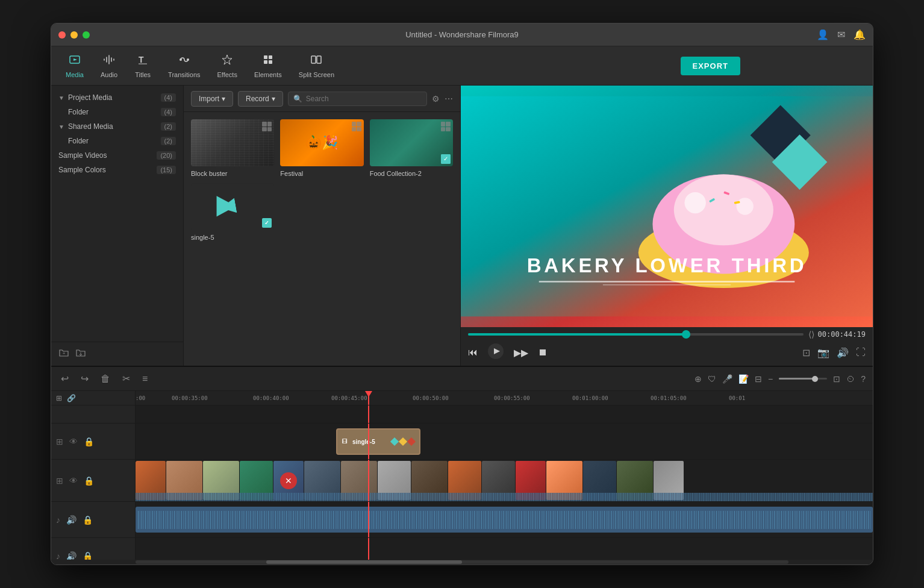 Image resolution: width=924 pixels, height=588 pixels. I want to click on svg-text: T, so click(141, 60).